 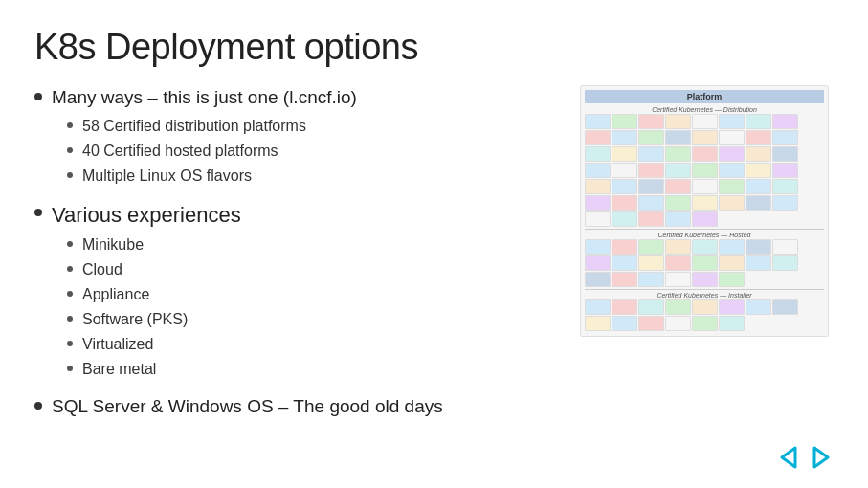 What do you see at coordinates (434, 48) in the screenshot?
I see `slide-title: K8s Deployment options` at bounding box center [434, 48].